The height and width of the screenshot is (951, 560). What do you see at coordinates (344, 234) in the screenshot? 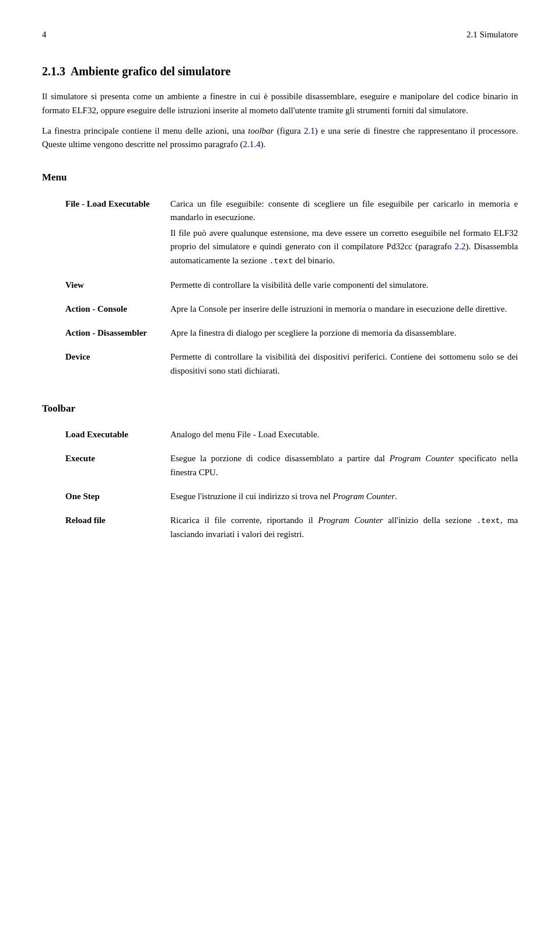
I see `def-file-load: Carica un file eseguibile: consente di s…` at bounding box center [344, 234].